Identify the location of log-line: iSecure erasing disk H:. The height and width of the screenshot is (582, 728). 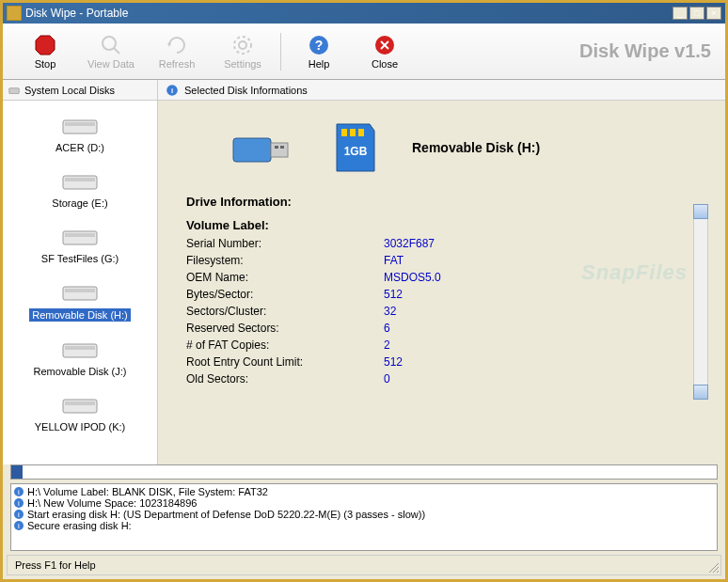
(364, 526).